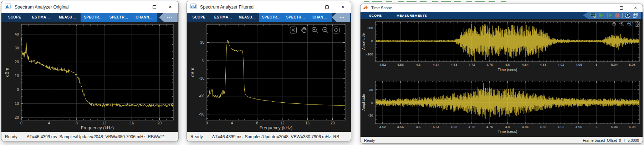  What do you see at coordinates (90, 7) in the screenshot?
I see `titlebar: Spectrum Analyzer Original ×` at bounding box center [90, 7].